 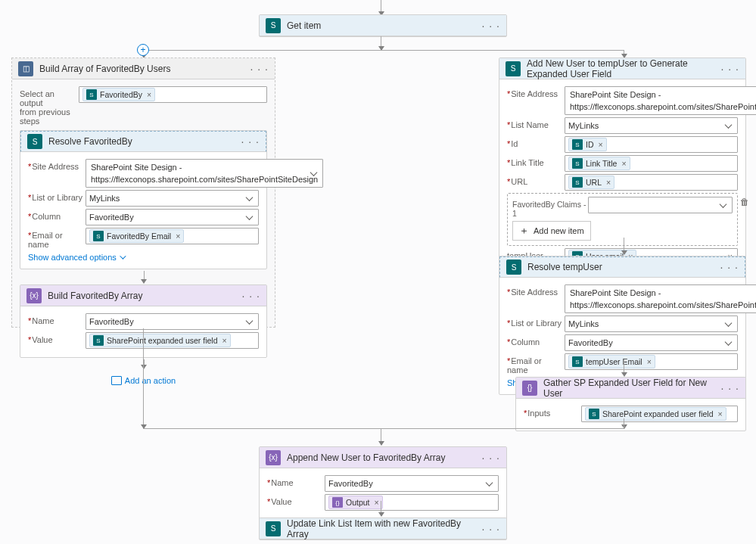 What do you see at coordinates (384, 26) in the screenshot?
I see `get-item-title: Get item` at bounding box center [384, 26].